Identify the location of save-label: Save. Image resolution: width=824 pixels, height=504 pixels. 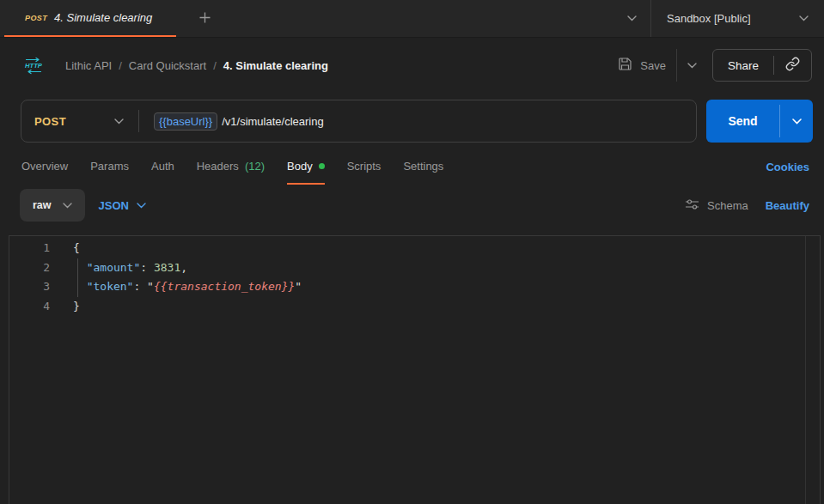
(653, 65).